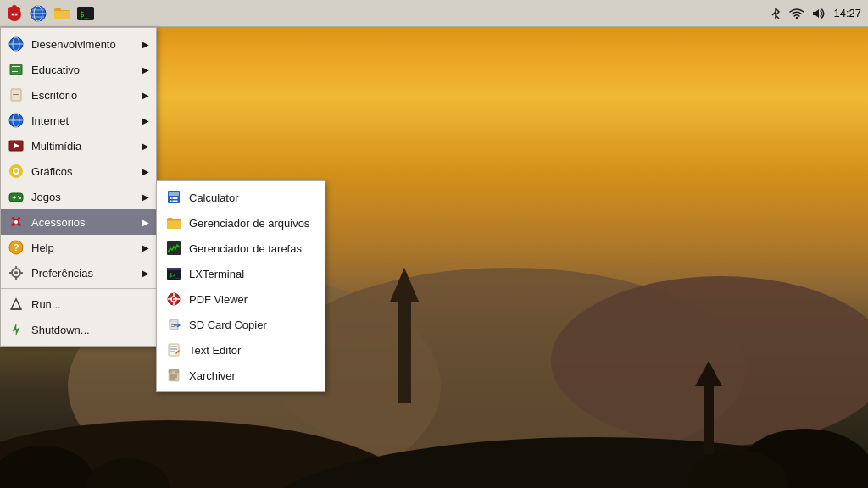 This screenshot has width=868, height=488. I want to click on lxterminal-icon: $>_, so click(174, 274).